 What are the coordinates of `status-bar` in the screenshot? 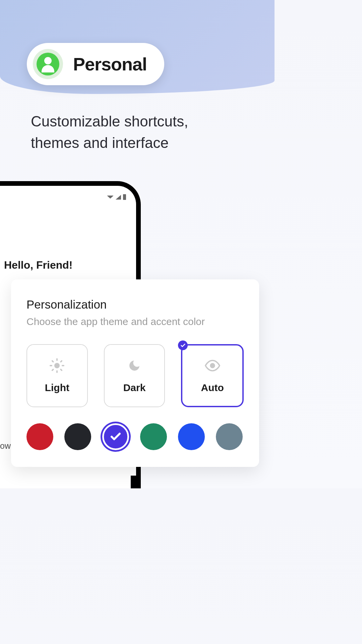 It's located at (117, 197).